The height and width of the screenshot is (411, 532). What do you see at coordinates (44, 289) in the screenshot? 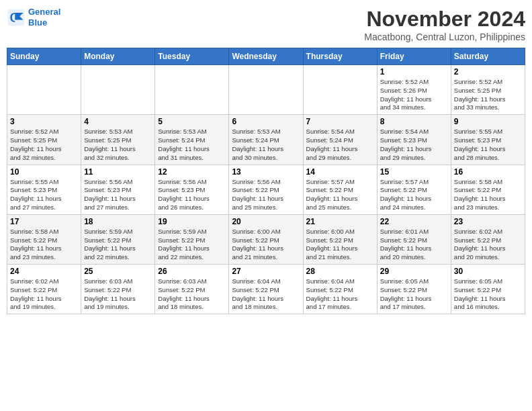
I see `calendar-cell: 24Sunrise: 6:02 AM Sunset: 5:22 PM Dayli…` at bounding box center [44, 289].